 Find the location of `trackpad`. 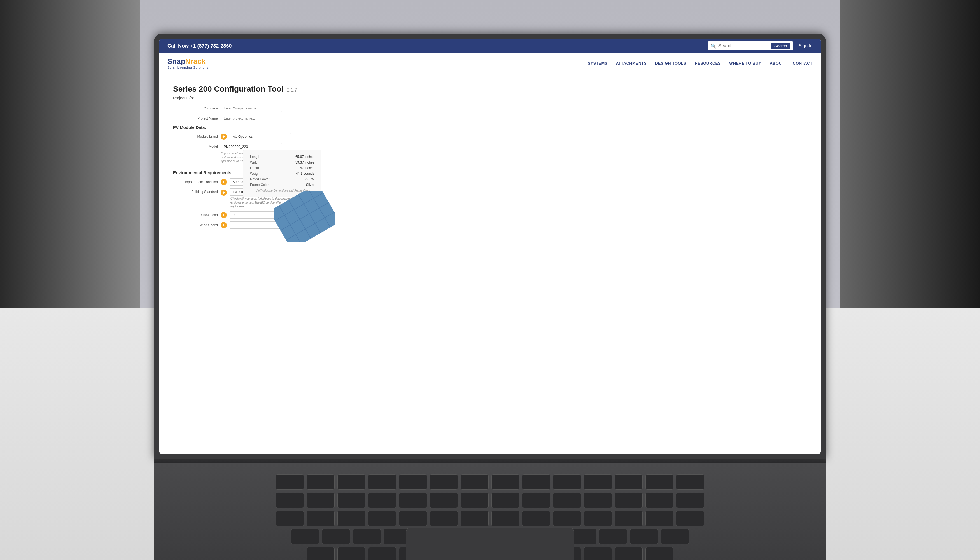

trackpad is located at coordinates (490, 544).